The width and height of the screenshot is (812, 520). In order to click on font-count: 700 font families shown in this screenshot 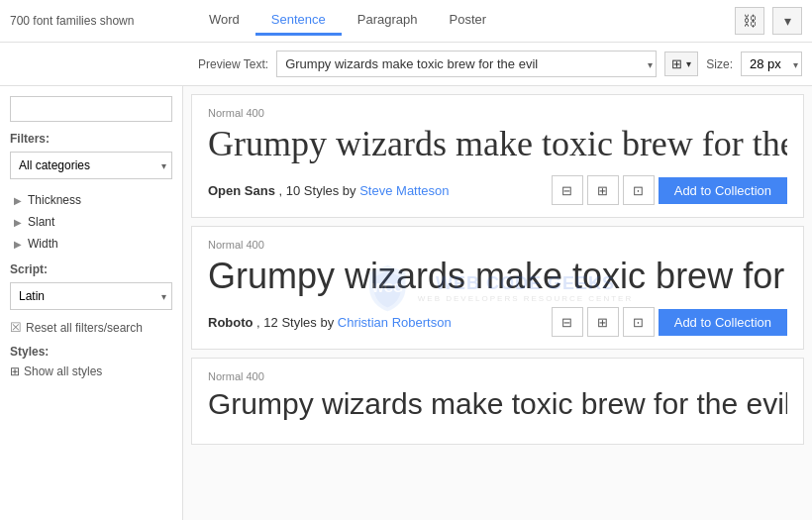, I will do `click(101, 21)`.